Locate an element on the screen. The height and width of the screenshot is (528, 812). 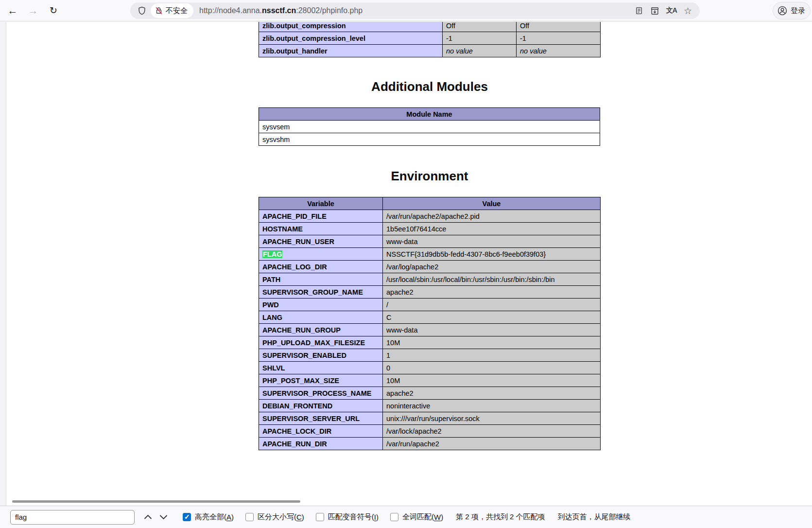
env-value-flag: NSSCTF{31d9db5b-fedd-4307-8bc6-f9eeb0f39… is located at coordinates (492, 254).